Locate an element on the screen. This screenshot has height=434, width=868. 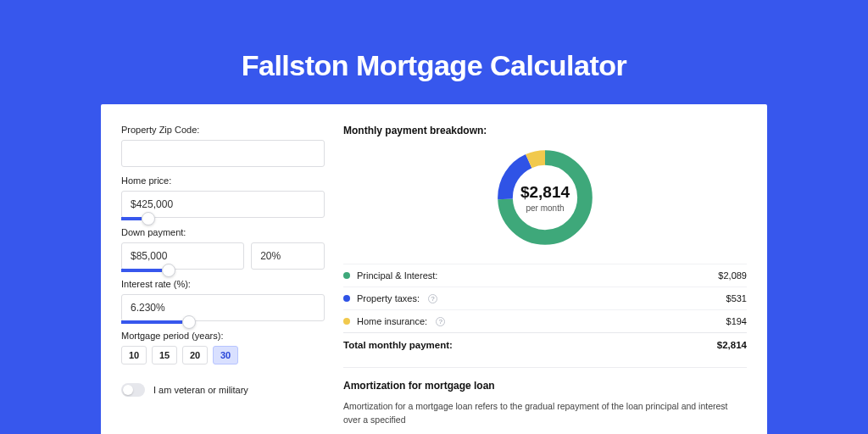
down-payment-amount-input is located at coordinates (183, 256).